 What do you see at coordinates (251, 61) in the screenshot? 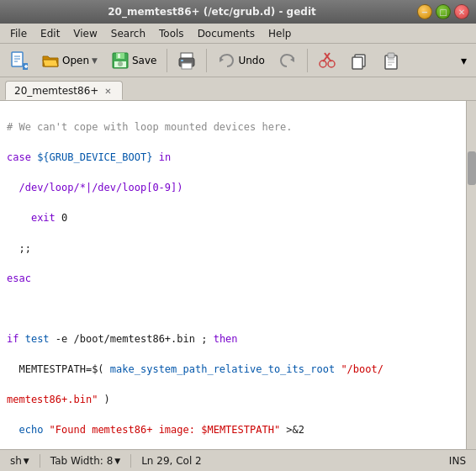
I see `undo-label: Undo` at bounding box center [251, 61].